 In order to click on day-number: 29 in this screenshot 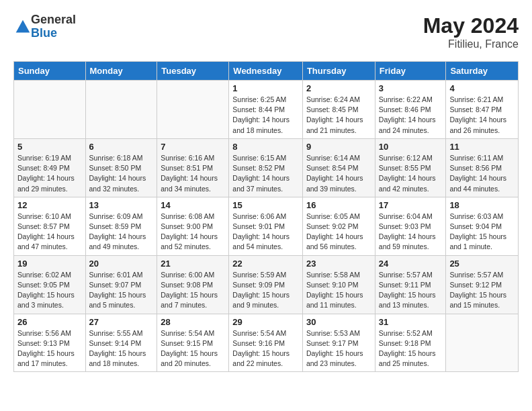, I will do `click(266, 322)`.